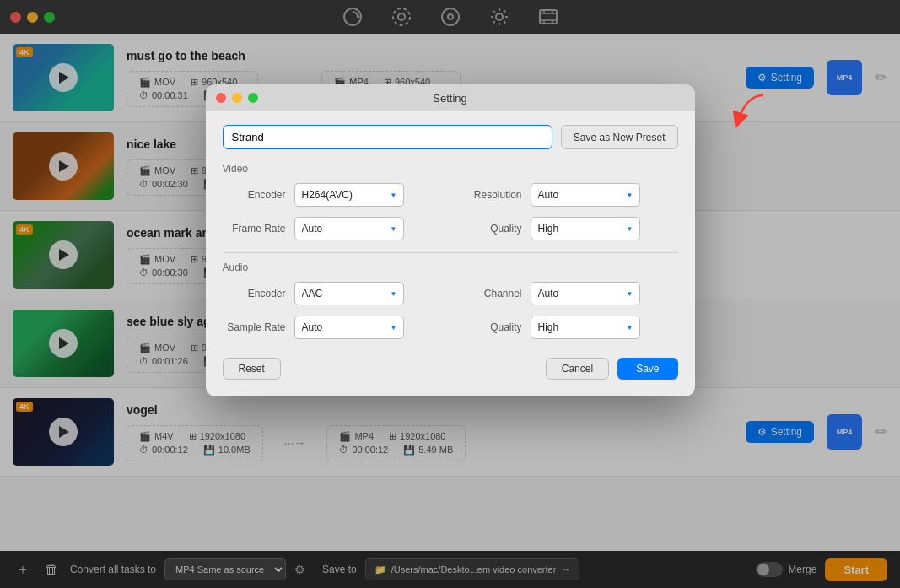  I want to click on video-encoder-label: Encoder, so click(255, 195).